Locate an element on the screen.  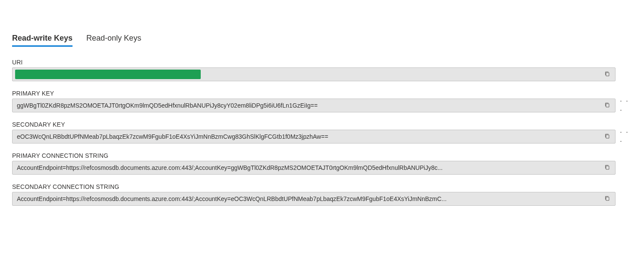
primary-conn-label: PRIMARY CONNECTION STRING is located at coordinates (322, 156).